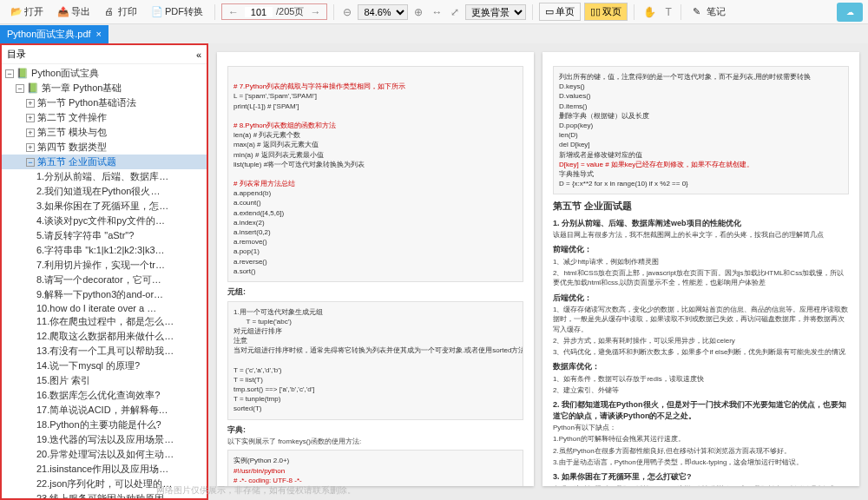 Image resolution: width=868 pixels, height=500 pixels. What do you see at coordinates (74, 12) in the screenshot?
I see `export-button: 📤导出` at bounding box center [74, 12].